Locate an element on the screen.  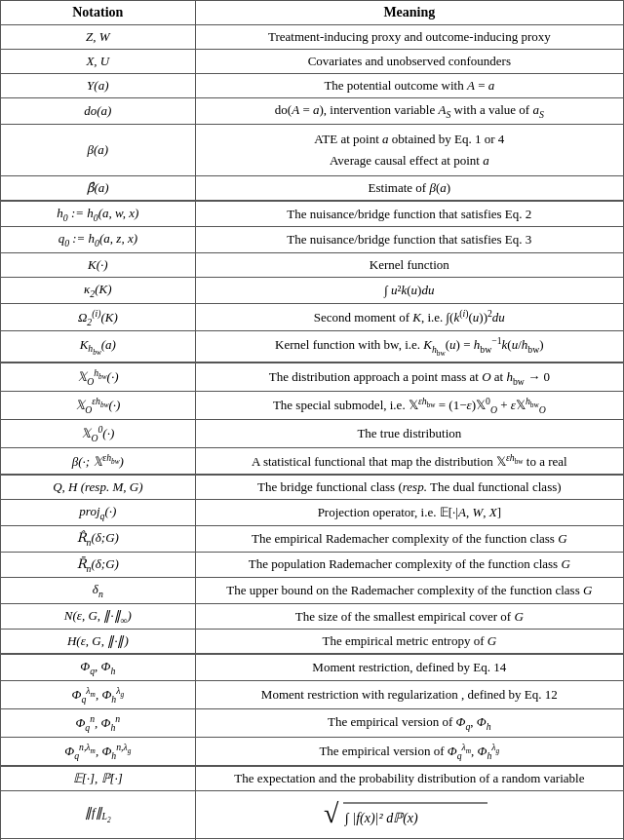
meaning-cell: Moment restriction with regularization ,… is located at coordinates (410, 696).